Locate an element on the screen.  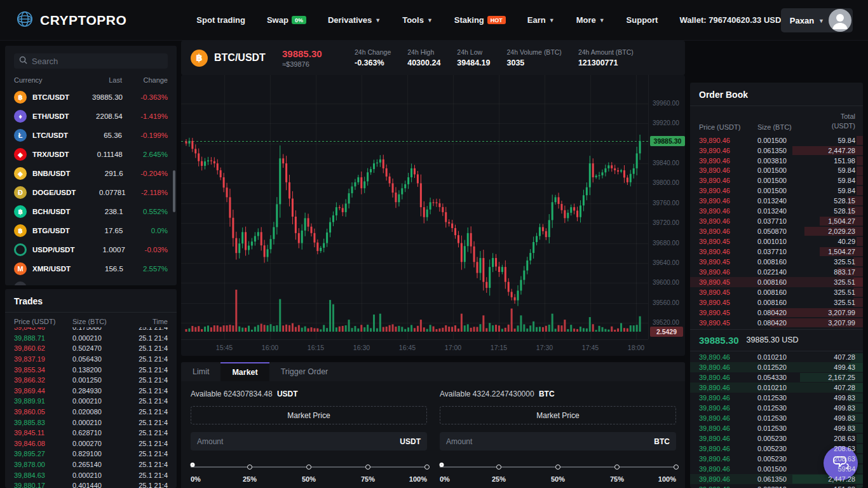
ob-size: 0.080420 is located at coordinates (787, 313).